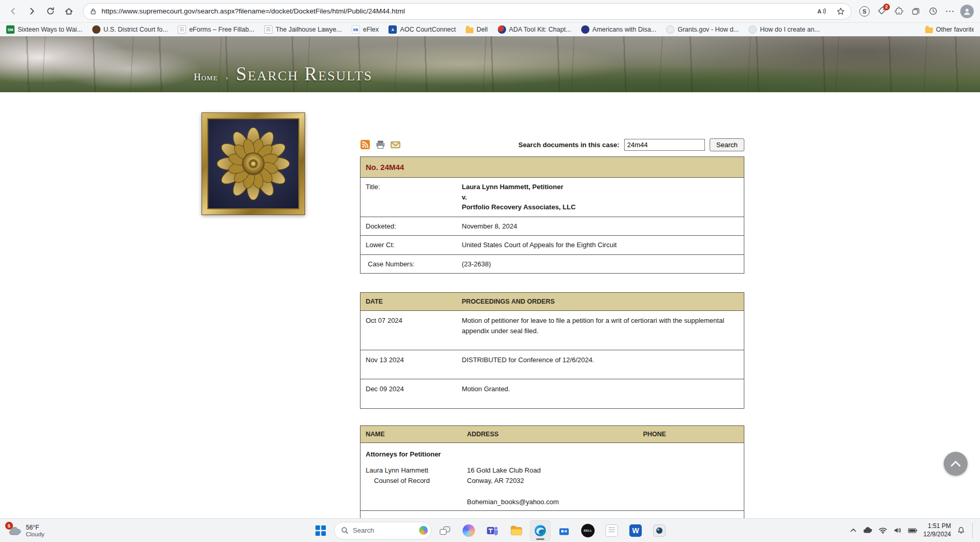 This screenshot has height=542, width=980. I want to click on notification-count-badge: 5, so click(9, 525).